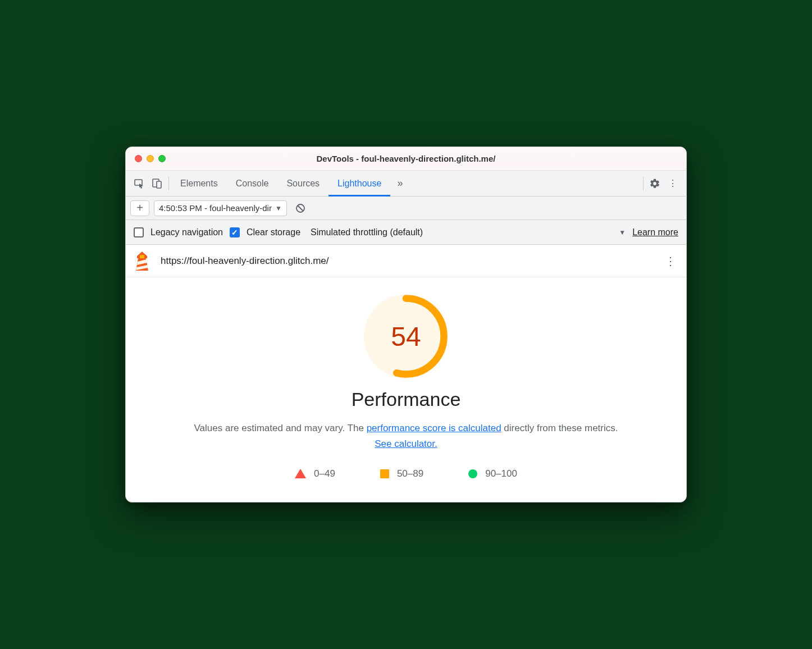 The width and height of the screenshot is (812, 649). I want to click on maximize-button, so click(162, 158).